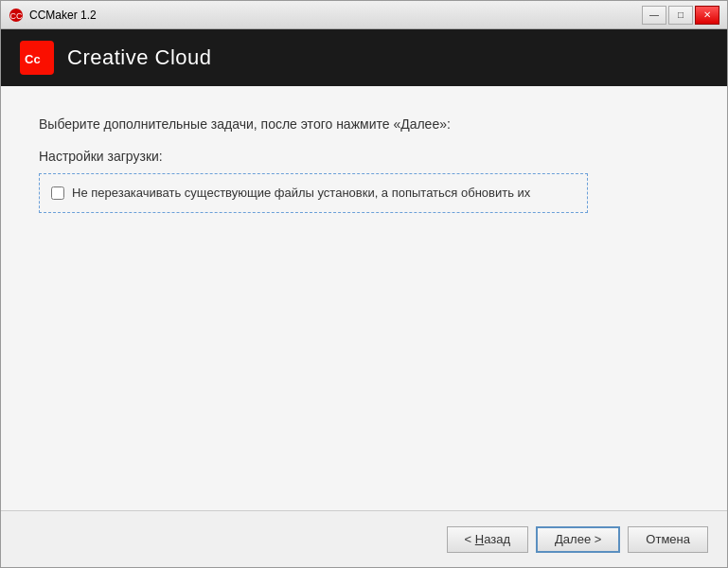 This screenshot has width=728, height=568. Describe the element at coordinates (654, 15) in the screenshot. I see `minimize-button: —` at that location.